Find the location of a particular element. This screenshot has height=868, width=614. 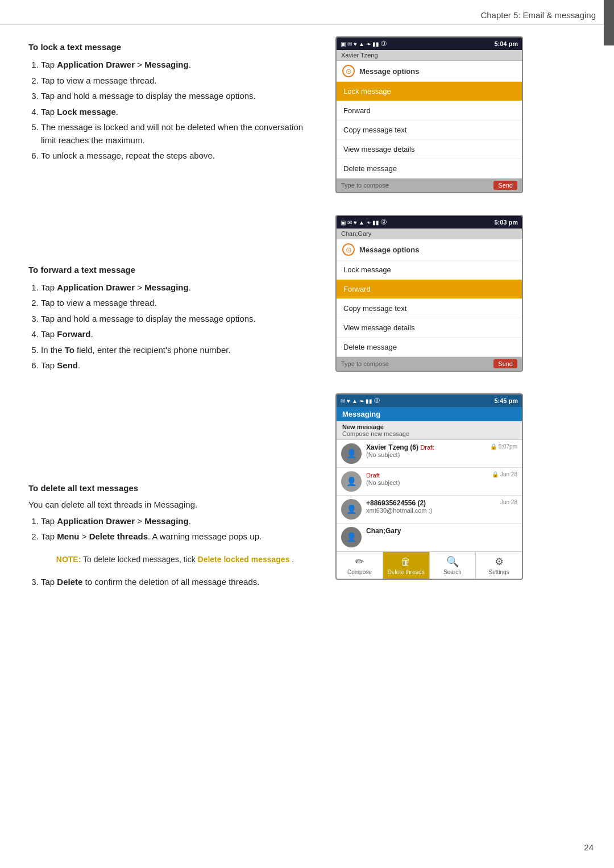

options-circle-icon-1: ⊙ is located at coordinates (349, 71).